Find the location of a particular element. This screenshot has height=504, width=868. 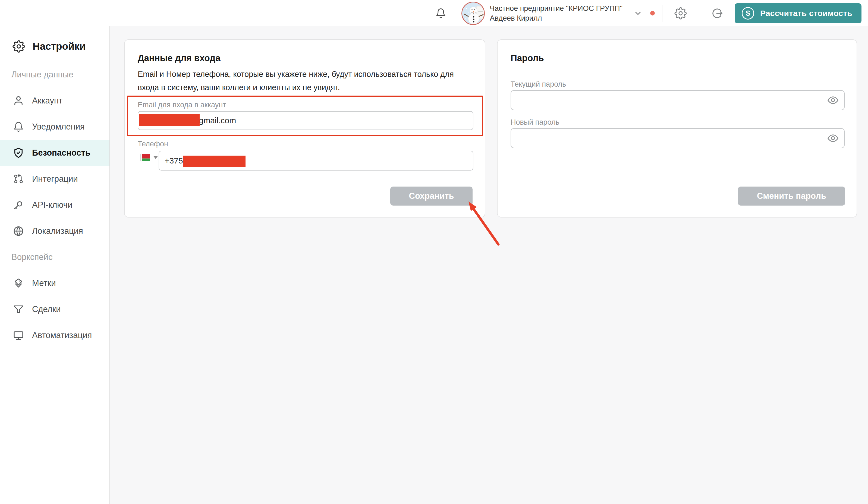

phone-country-selector is located at coordinates (149, 157).